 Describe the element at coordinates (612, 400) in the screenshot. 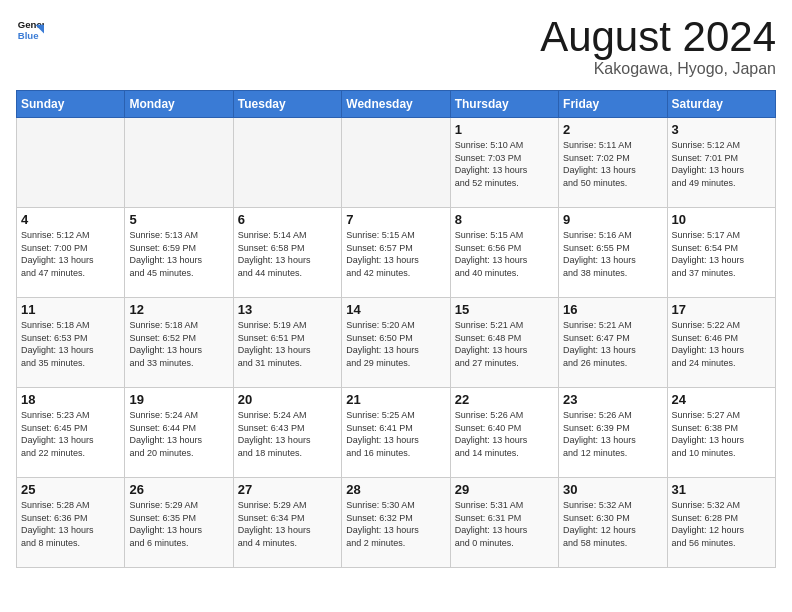

I see `day-number: 23` at that location.